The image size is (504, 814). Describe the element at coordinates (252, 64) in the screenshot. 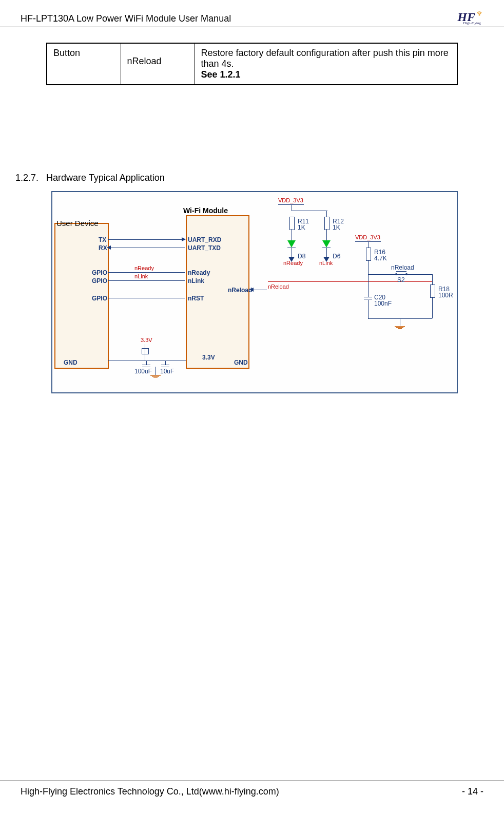

I see `pin-table: Button nReload Restore factory default c…` at that location.